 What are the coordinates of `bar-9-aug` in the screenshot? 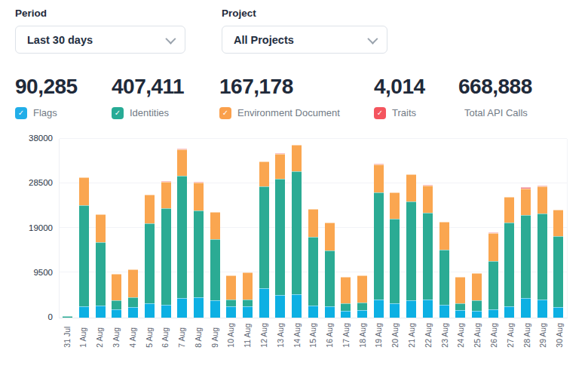 It's located at (215, 228).